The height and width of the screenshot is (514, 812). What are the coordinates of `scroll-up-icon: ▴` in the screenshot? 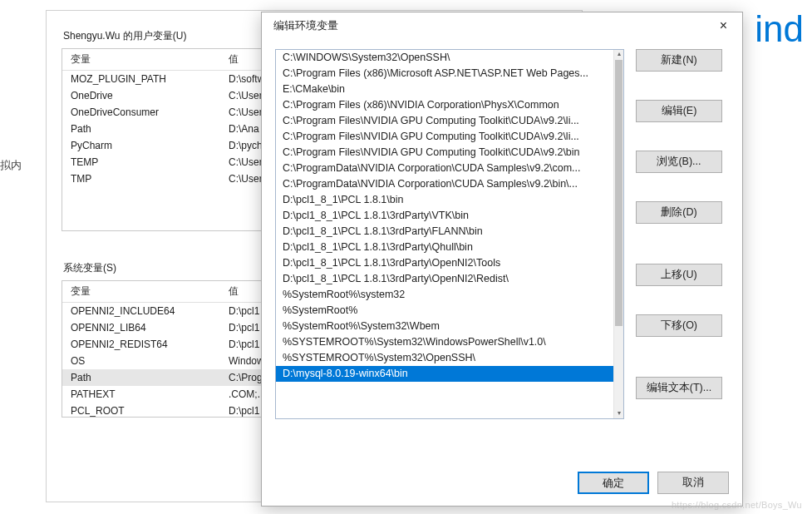 It's located at (618, 55).